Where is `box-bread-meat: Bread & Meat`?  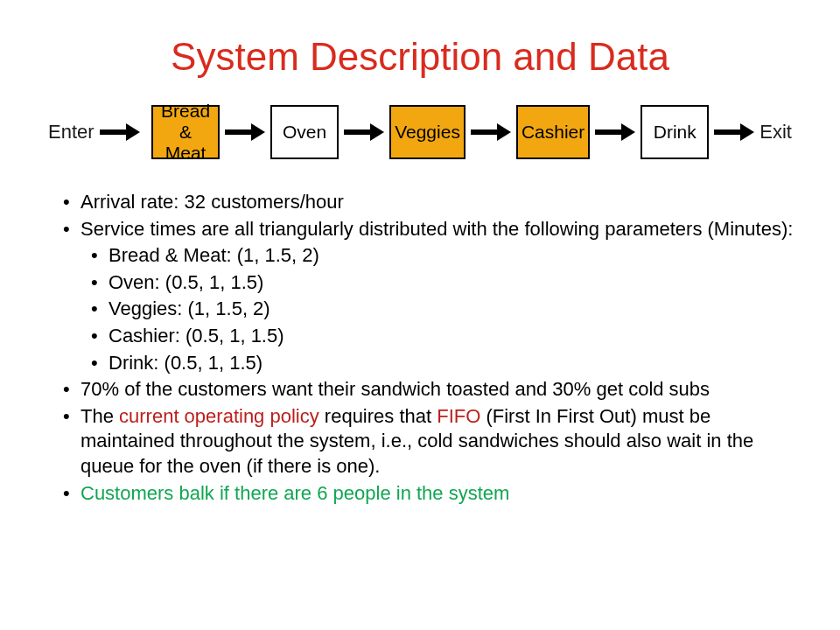 box-bread-meat: Bread & Meat is located at coordinates (186, 132).